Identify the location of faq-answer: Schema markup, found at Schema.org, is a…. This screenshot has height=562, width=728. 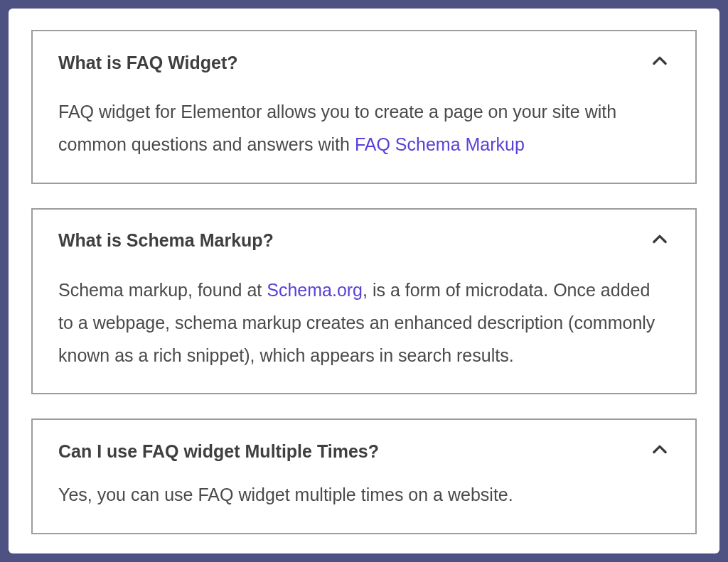
(364, 323).